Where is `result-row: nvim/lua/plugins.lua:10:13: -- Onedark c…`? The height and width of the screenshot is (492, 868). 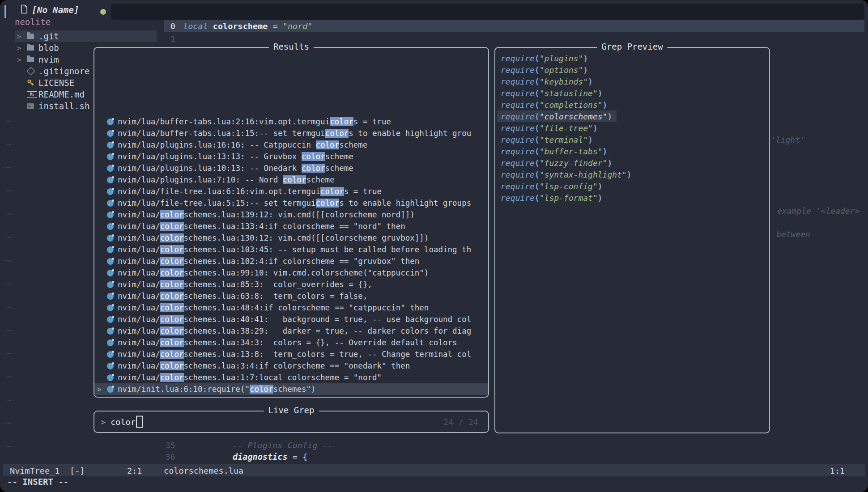 result-row: nvim/lua/plugins.lua:10:13: -- Onedark c… is located at coordinates (291, 168).